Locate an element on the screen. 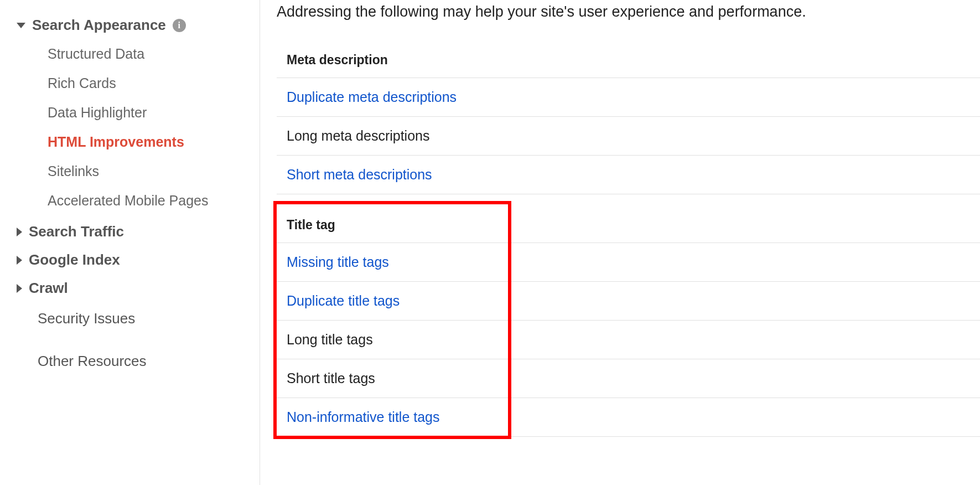  issue-text: Short title tags is located at coordinates (331, 378).